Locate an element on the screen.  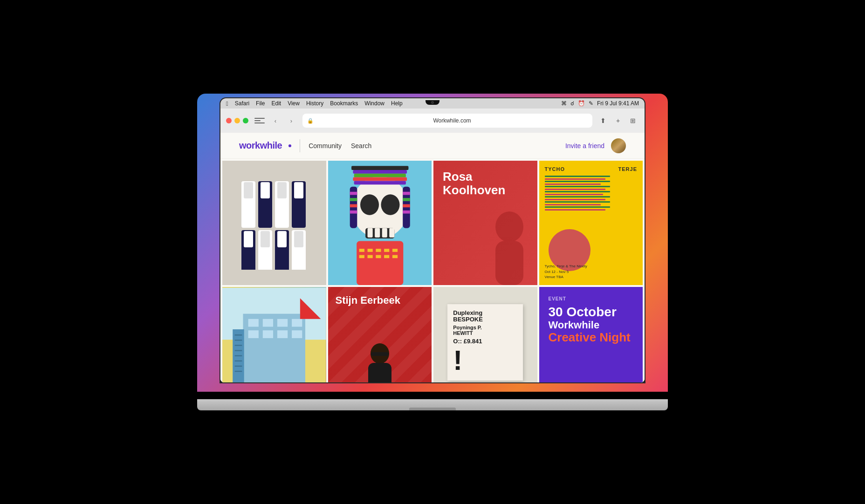
menubar-edit: Edit is located at coordinates (276, 103).